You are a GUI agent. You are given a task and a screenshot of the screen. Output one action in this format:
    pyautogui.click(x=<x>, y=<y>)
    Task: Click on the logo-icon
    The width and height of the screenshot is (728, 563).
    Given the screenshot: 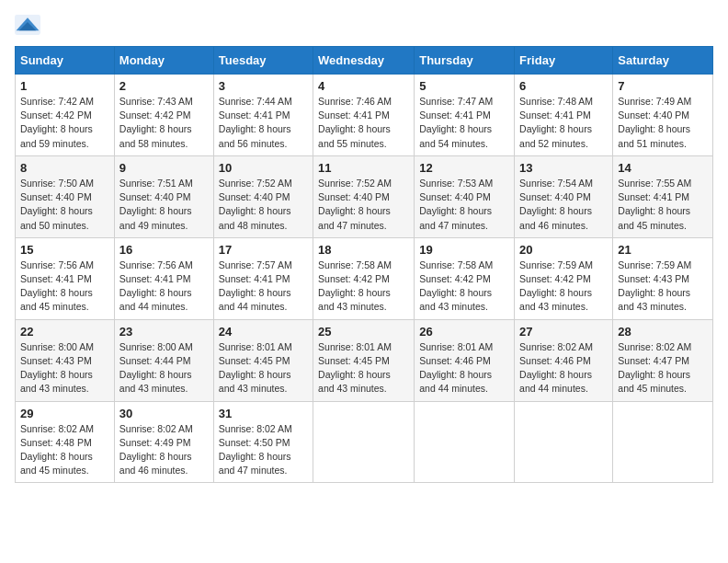 What is the action you would take?
    pyautogui.click(x=28, y=25)
    